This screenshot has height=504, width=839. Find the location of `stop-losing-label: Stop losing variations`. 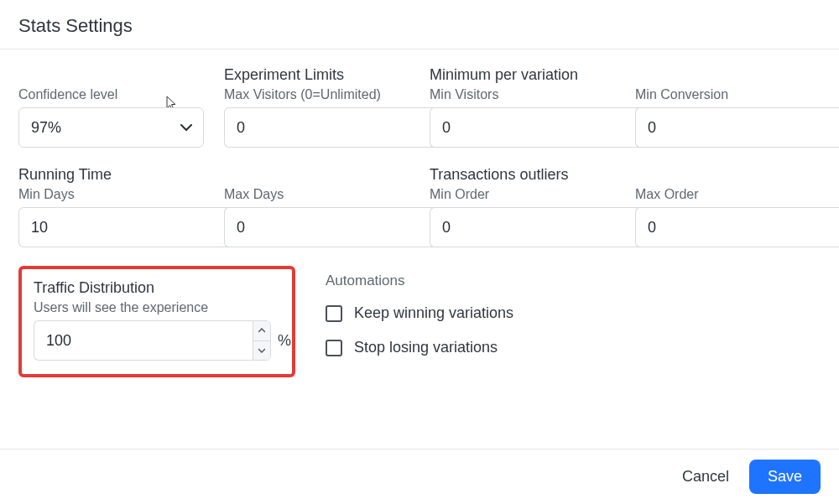

stop-losing-label: Stop losing variations is located at coordinates (426, 347).